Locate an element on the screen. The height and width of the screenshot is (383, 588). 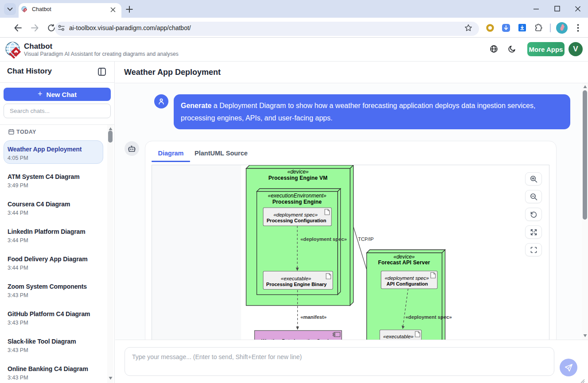
svg-text: «executionEnvironment» is located at coordinates (297, 196).